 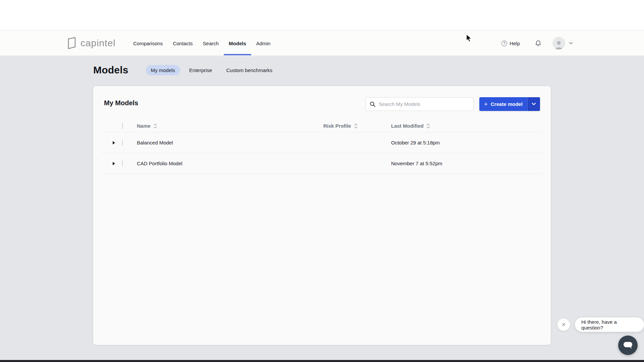 I want to click on nav-item-comparisons: Comparisons, so click(x=148, y=43).